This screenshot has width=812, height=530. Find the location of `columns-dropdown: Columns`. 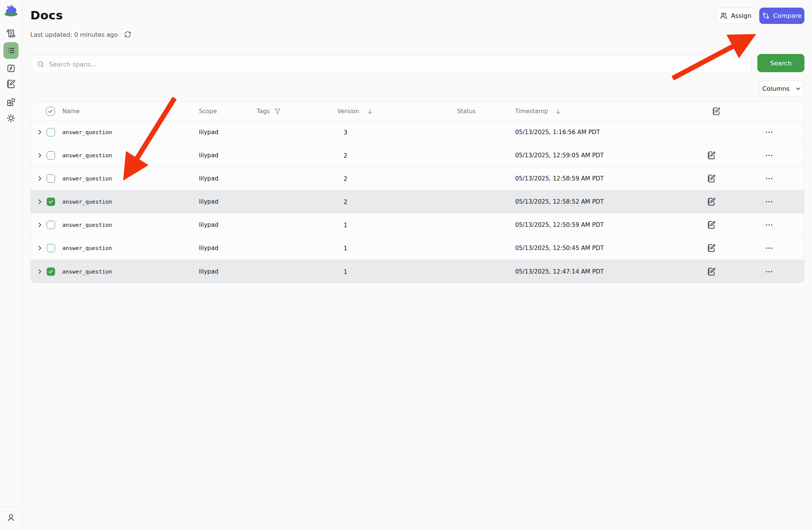

columns-dropdown: Columns is located at coordinates (782, 89).